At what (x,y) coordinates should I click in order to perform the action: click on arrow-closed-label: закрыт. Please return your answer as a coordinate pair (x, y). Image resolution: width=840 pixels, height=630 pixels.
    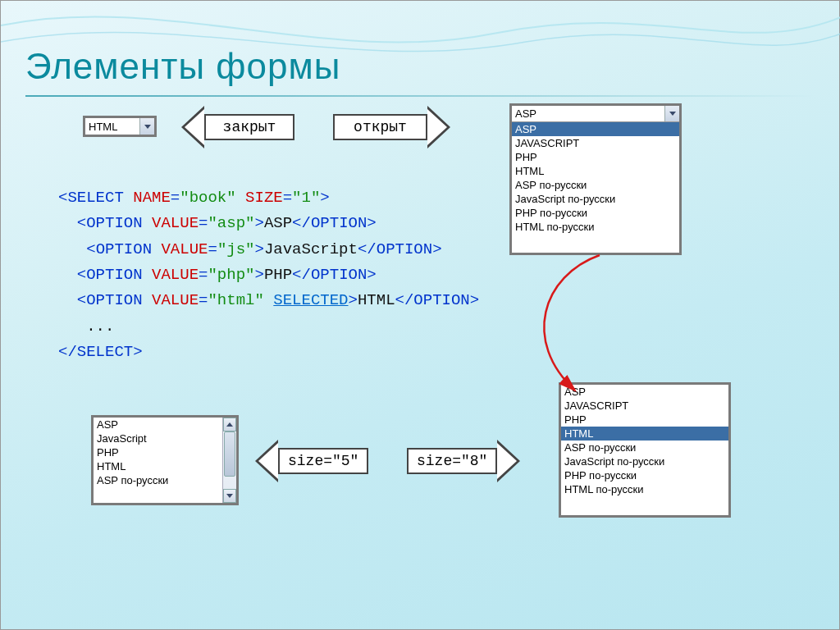
    Looking at the image, I should click on (249, 127).